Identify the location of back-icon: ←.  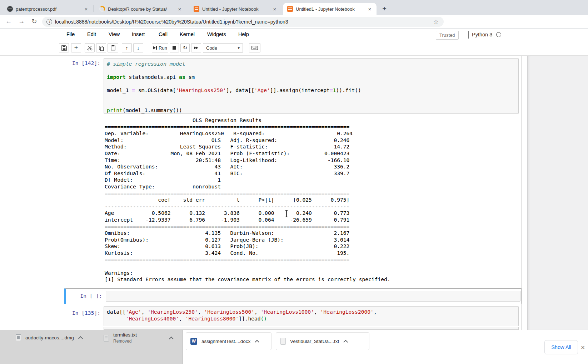
(9, 21).